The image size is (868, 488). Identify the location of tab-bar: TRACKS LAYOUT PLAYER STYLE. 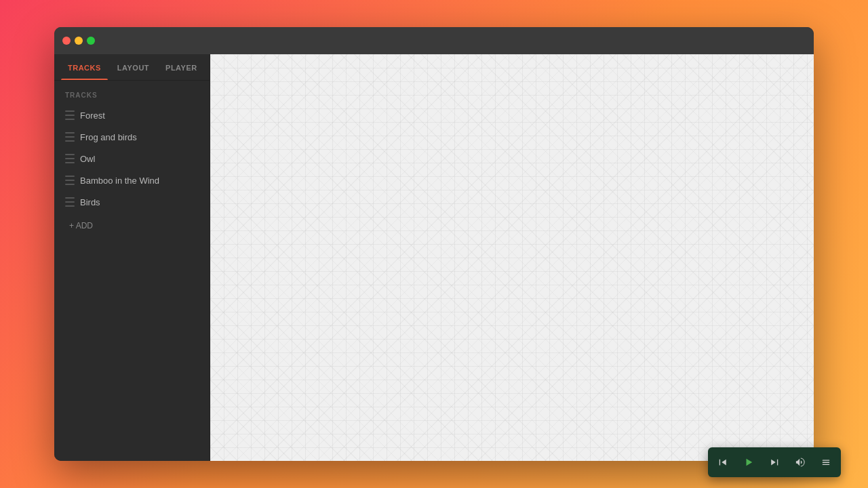
(132, 68).